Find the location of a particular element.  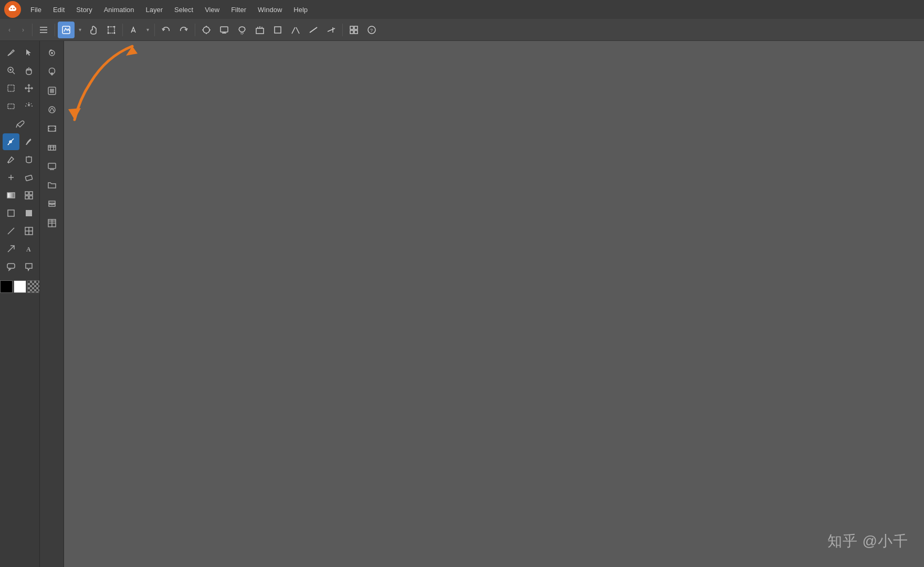

menu-help: Help is located at coordinates (300, 9).